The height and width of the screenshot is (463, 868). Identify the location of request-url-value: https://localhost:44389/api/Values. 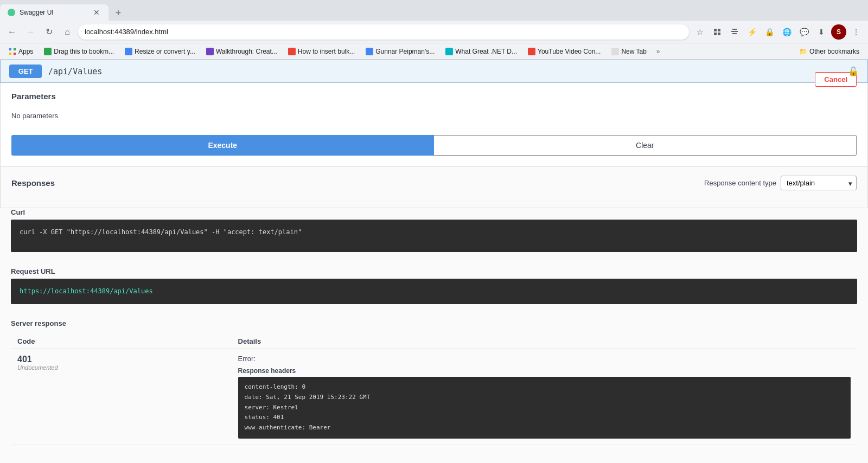
(434, 292).